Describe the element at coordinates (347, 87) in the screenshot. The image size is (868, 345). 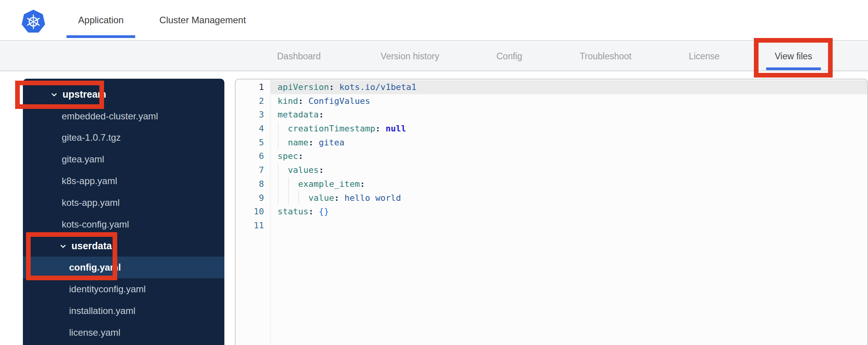
I see `code-text: apiVersion: kots.io/v1beta1` at that location.